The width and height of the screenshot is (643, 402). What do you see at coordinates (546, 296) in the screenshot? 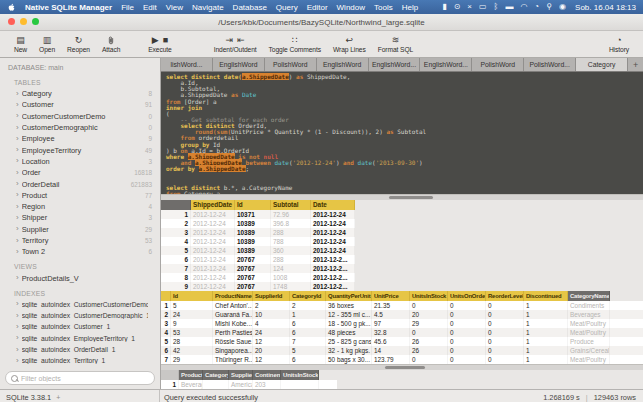
I see `column-header-discontinued: Discontinued` at bounding box center [546, 296].